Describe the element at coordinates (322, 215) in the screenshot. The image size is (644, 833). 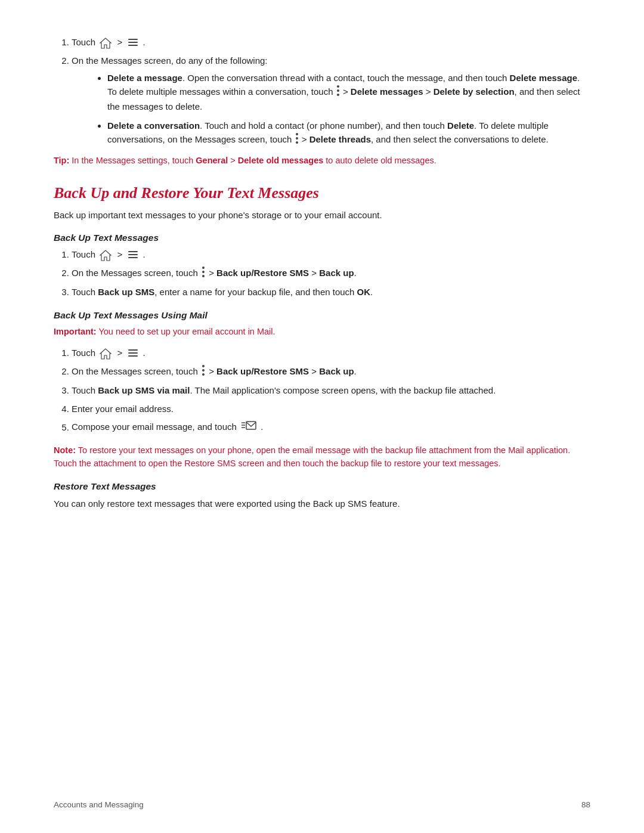
I see `section-intro: Back up important text messages to your …` at that location.